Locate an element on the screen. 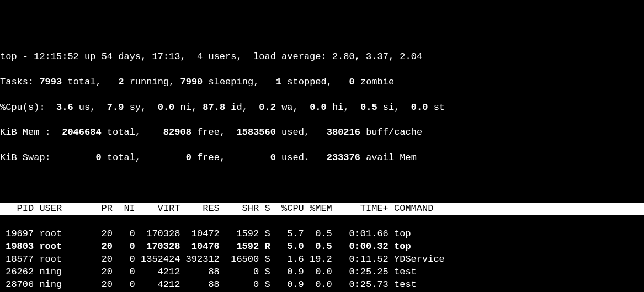  mem-line: KiB Mem : 2046684 total, 82908 free, 158… is located at coordinates (322, 132).